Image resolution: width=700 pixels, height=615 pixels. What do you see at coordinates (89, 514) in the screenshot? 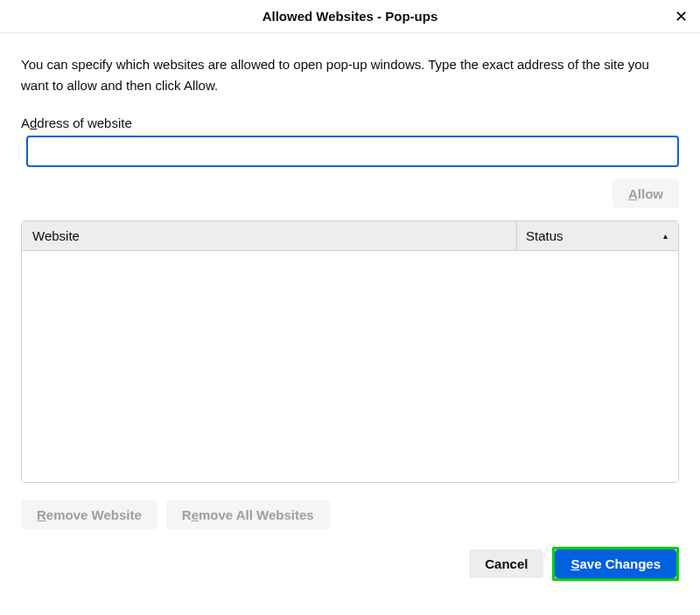
I see `remove-website-button: Remove Website` at bounding box center [89, 514].